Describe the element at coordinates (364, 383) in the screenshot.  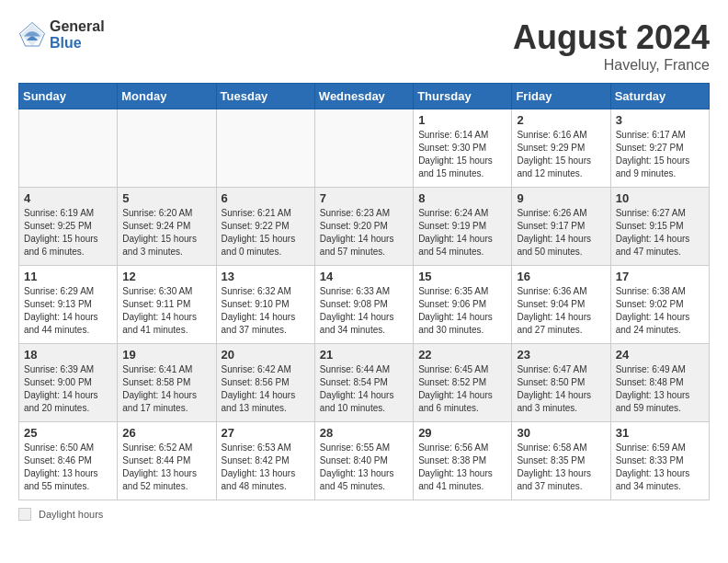
I see `day-cell: 21Sunrise: 6:44 AMSunset: 8:54 PMDayligh…` at that location.